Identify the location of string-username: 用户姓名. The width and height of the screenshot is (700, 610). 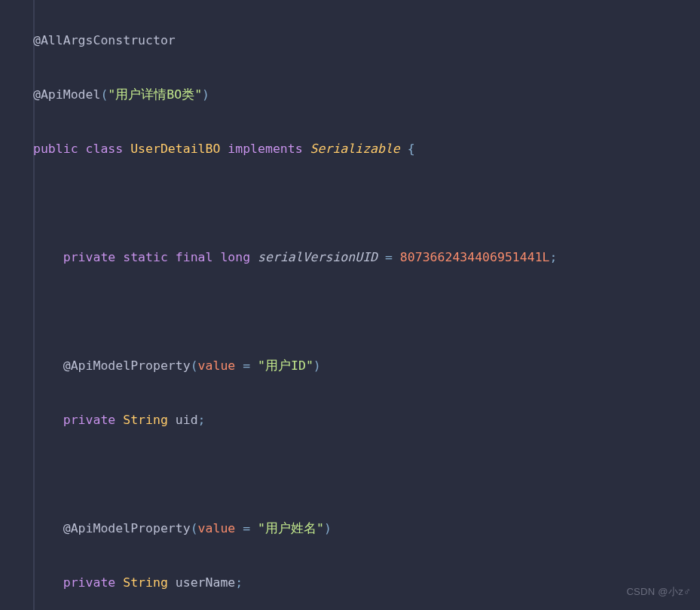
(291, 529).